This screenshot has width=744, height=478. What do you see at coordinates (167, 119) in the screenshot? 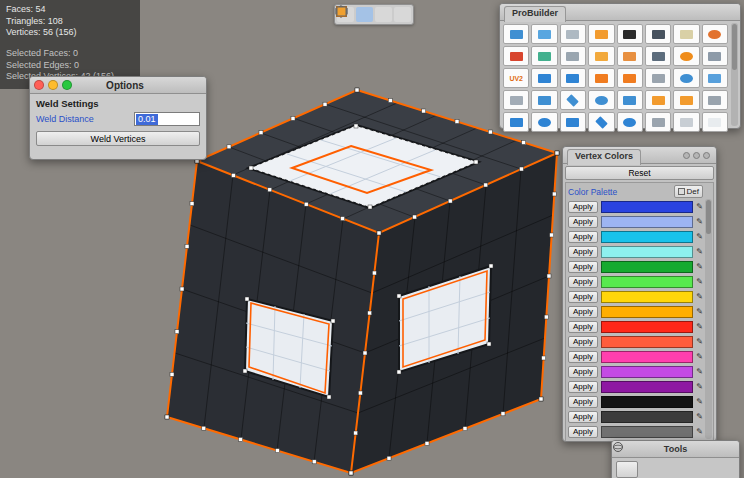
I see `weld-distance-input: 0.01` at bounding box center [167, 119].